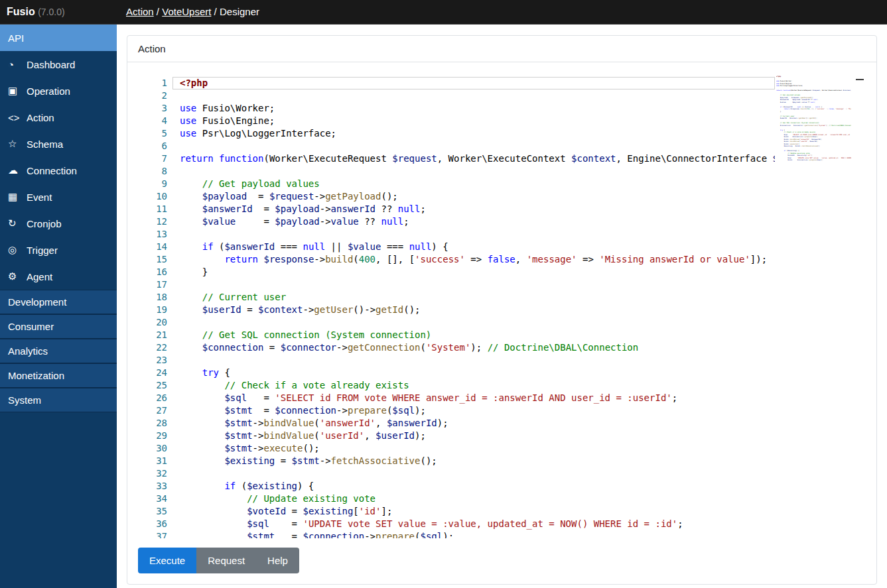 The image size is (887, 588). I want to click on sidebar-section-consumer: Consumer, so click(58, 326).